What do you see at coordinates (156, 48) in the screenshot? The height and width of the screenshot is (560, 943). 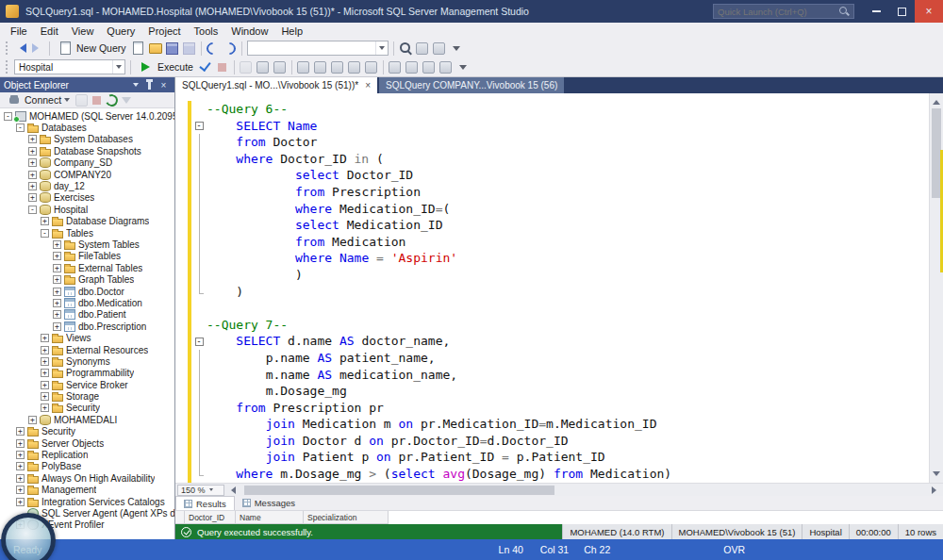 I see `open-file-icon` at bounding box center [156, 48].